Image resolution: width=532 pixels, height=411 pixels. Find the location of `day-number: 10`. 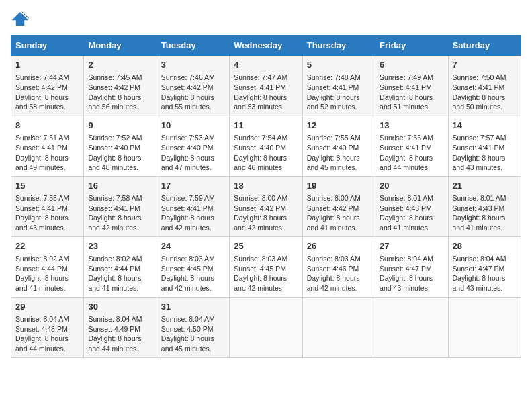

day-number: 10 is located at coordinates (193, 126).